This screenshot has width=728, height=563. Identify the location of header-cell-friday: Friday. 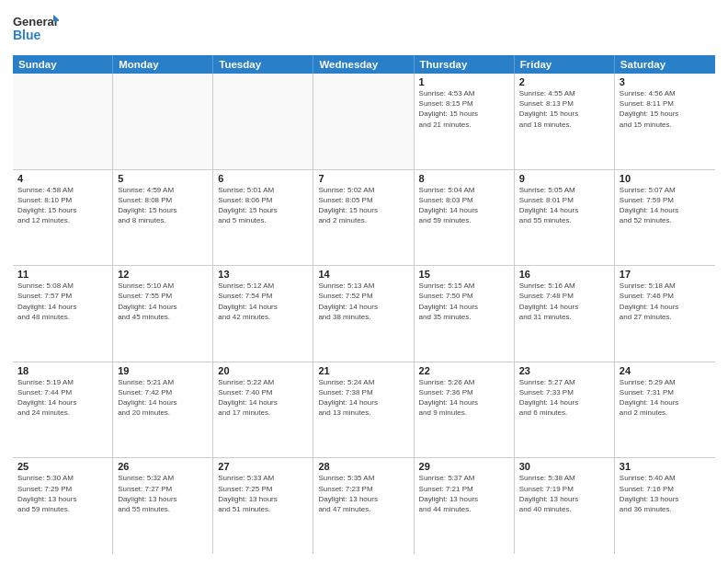
(564, 64).